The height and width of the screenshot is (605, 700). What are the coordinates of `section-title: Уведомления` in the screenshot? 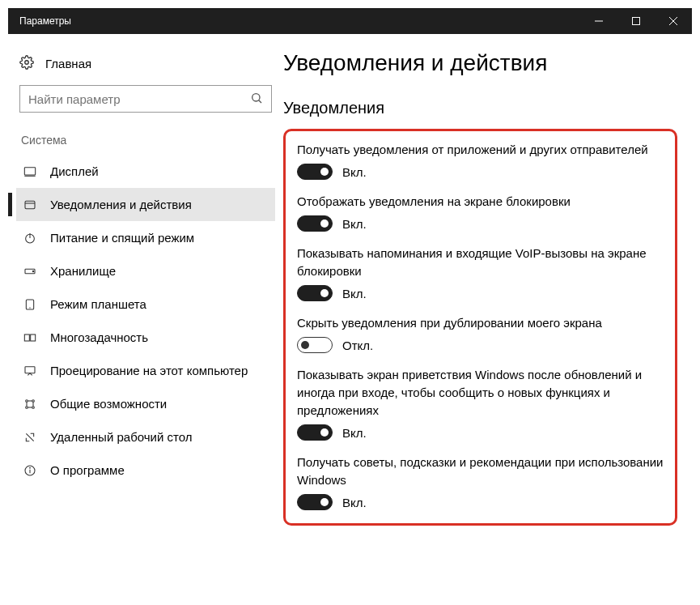 It's located at (481, 109).